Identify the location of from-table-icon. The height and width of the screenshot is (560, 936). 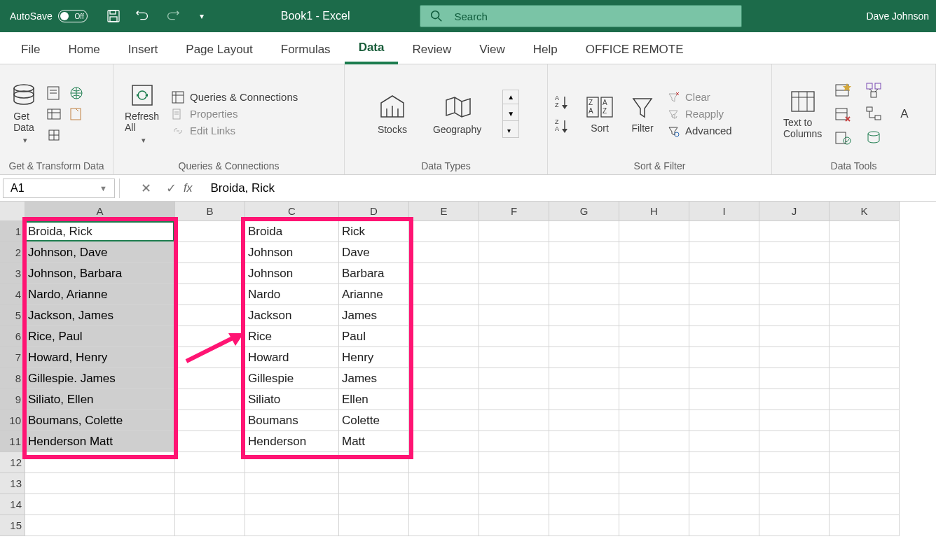
(54, 114).